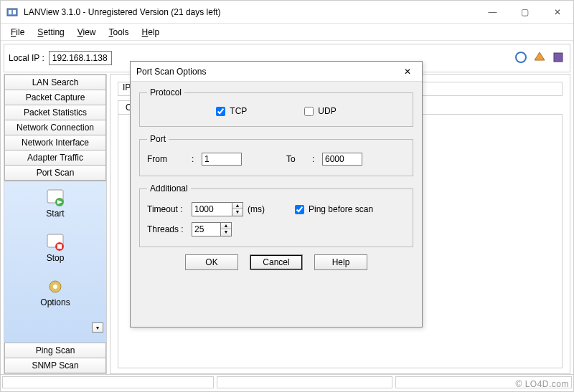 This screenshot has height=392, width=574. What do you see at coordinates (492, 12) in the screenshot?
I see `minimize-button: —` at bounding box center [492, 12].